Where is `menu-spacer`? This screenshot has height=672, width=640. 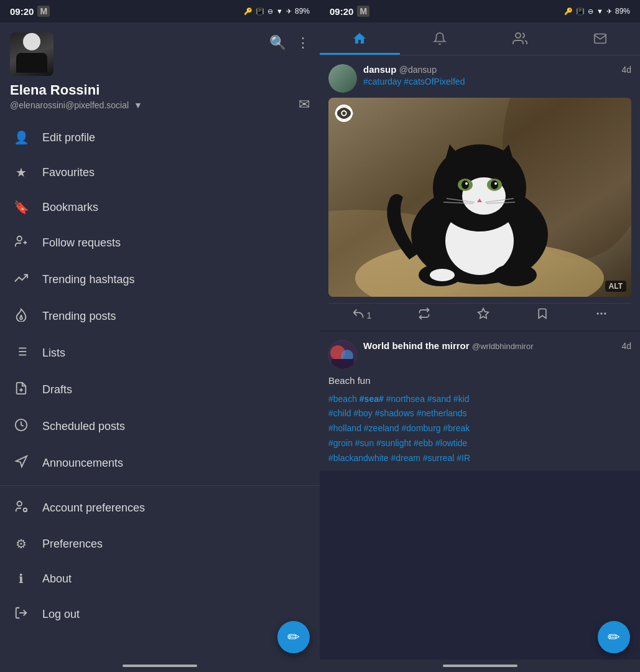 menu-spacer is located at coordinates (160, 646).